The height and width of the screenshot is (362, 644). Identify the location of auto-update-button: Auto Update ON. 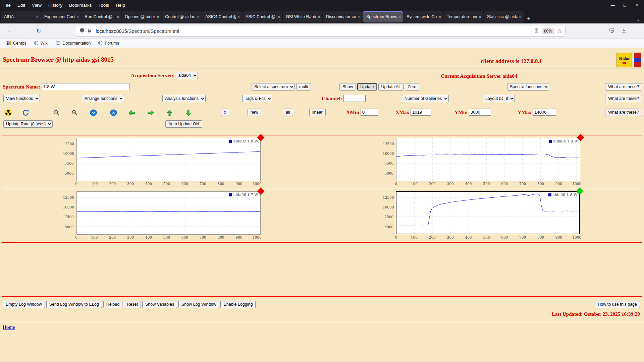
(184, 124).